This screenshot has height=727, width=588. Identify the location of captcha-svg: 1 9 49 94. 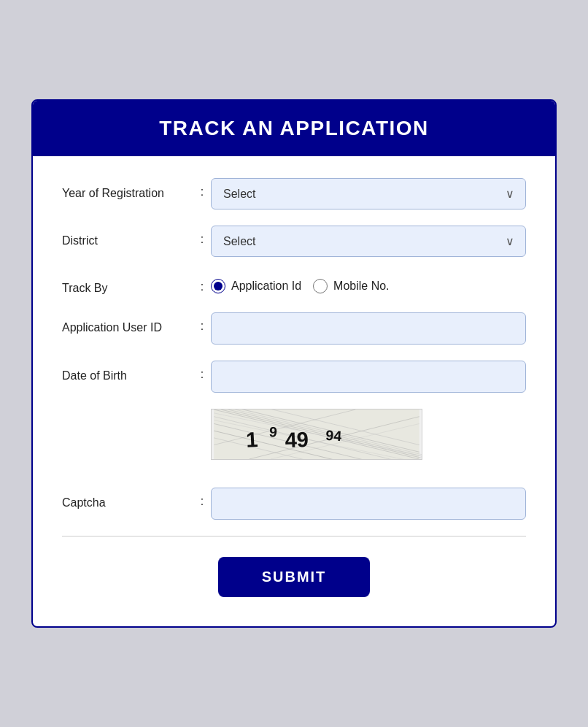
(317, 434).